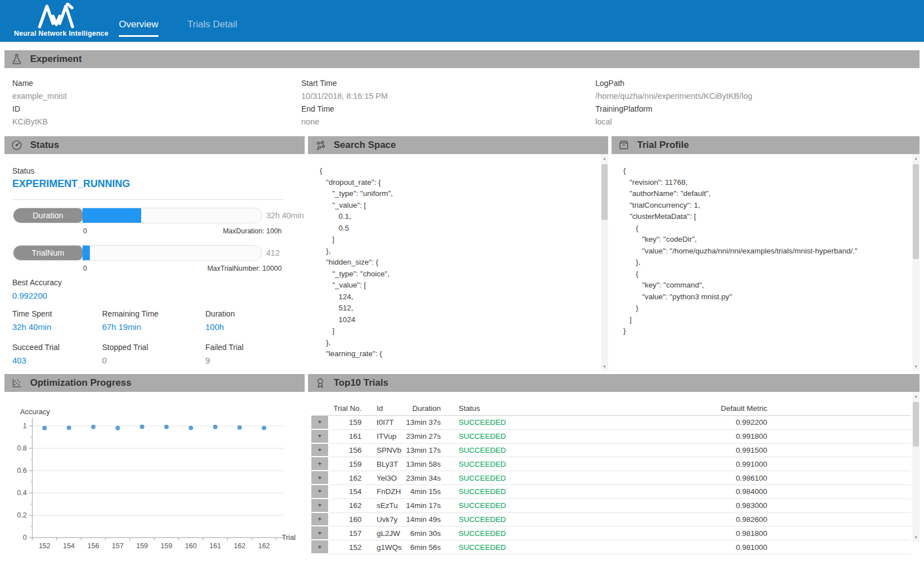 The width and height of the screenshot is (924, 575). What do you see at coordinates (462, 101) in the screenshot?
I see `experiment-body: Name example_mnist ID KCiBytKB Start Tim…` at bounding box center [462, 101].